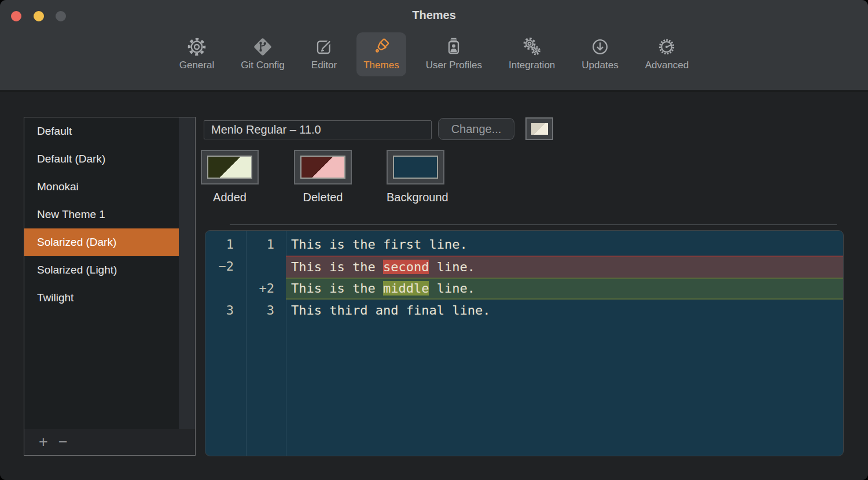 This screenshot has width=868, height=480. Describe the element at coordinates (565, 245) in the screenshot. I see `code-line: This is the first line.` at that location.